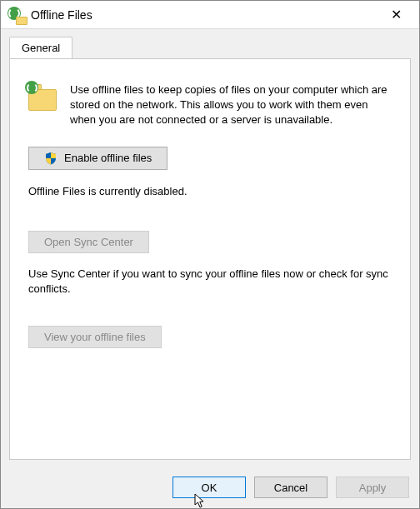  What do you see at coordinates (88, 242) in the screenshot?
I see `open-sync-center-button: Open Sync Center` at bounding box center [88, 242].